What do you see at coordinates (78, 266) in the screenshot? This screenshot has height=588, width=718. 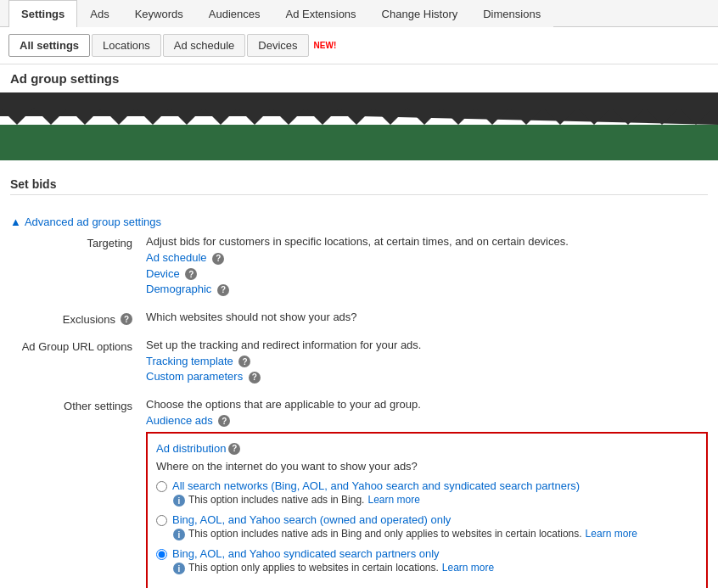 I see `targeting-label: Targeting` at bounding box center [78, 266].